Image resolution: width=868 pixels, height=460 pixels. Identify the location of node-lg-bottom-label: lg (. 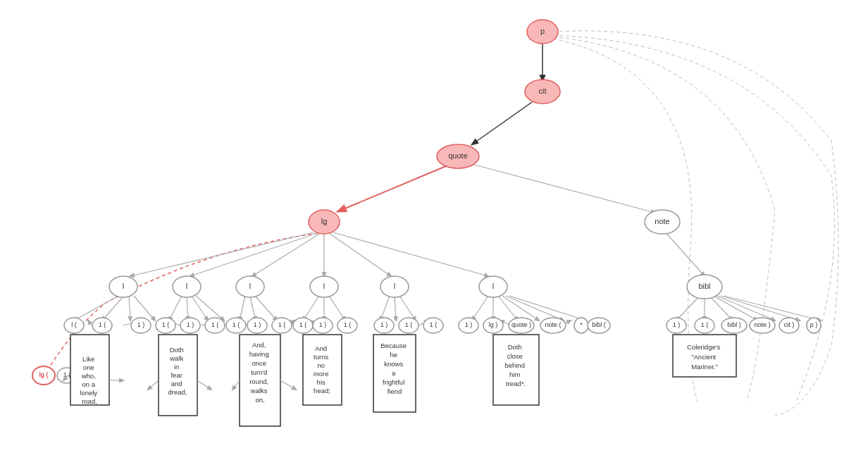
(44, 375).